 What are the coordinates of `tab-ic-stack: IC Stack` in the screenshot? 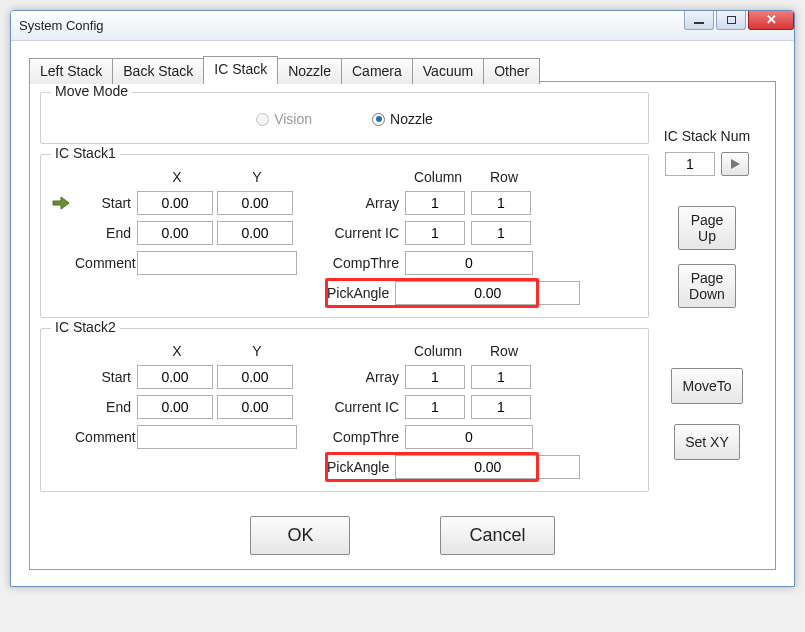 It's located at (240, 69).